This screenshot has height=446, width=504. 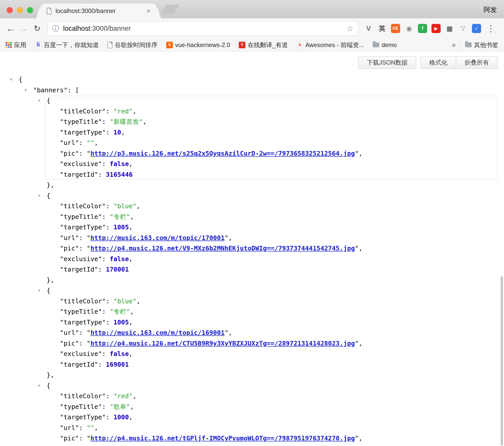 I want to click on json-banners-line: ▼"banners": [, so click(x=252, y=90).